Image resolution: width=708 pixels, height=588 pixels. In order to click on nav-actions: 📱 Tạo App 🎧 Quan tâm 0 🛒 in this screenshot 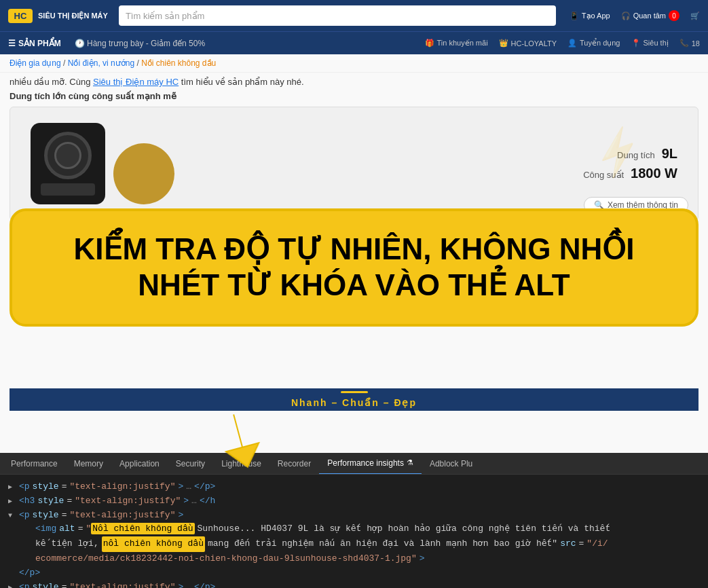, I will do `click(635, 16)`.